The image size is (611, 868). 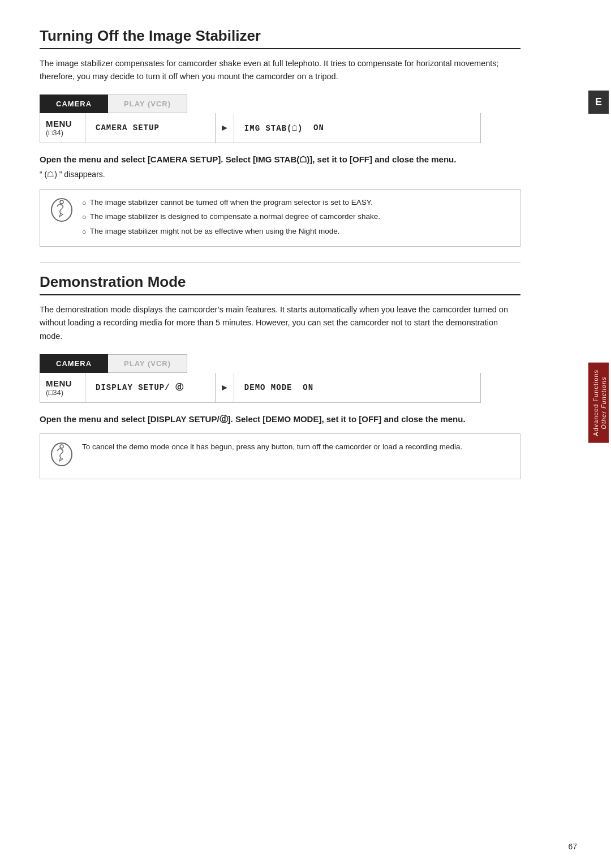 I want to click on menu-result-value-2: ON, so click(x=308, y=388).